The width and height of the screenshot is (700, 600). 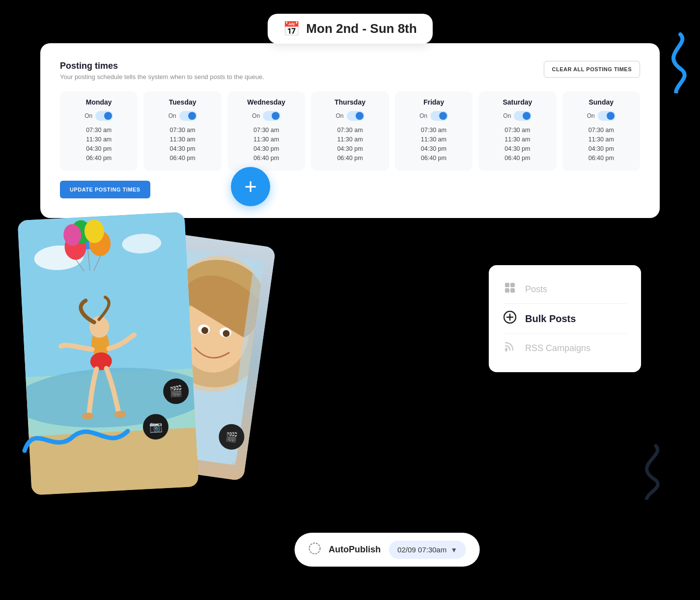 What do you see at coordinates (350, 116) in the screenshot?
I see `toggle-row-thursday: On` at bounding box center [350, 116].